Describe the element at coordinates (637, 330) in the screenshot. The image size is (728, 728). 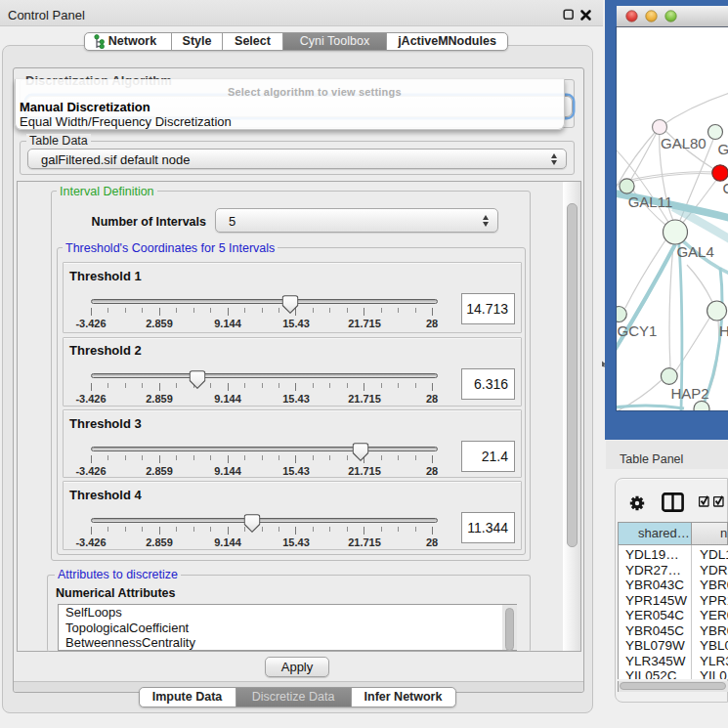
I see `svg-text: GCY1` at that location.